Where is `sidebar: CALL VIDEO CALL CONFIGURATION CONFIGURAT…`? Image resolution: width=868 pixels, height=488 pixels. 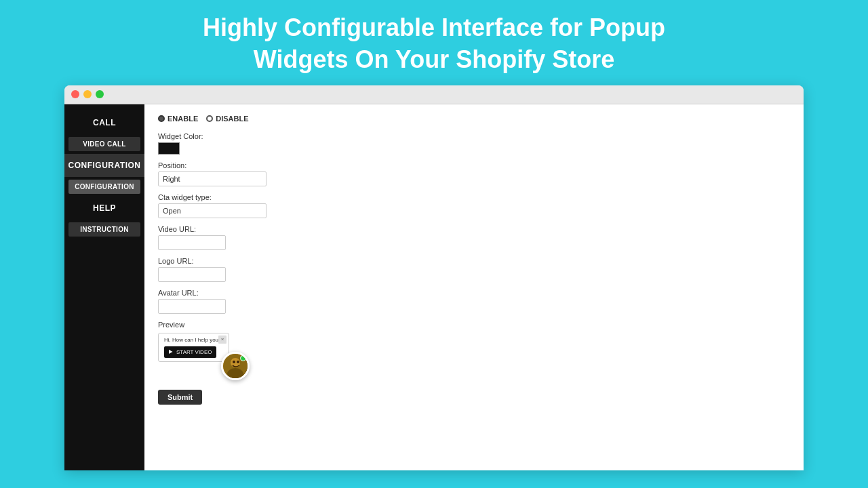
sidebar: CALL VIDEO CALL CONFIGURATION CONFIGURAT… is located at coordinates (104, 287).